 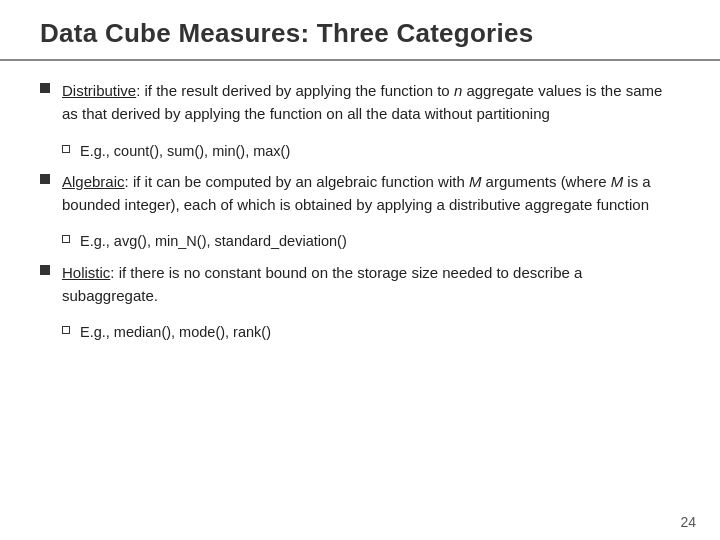 I want to click on bullet-holistic-text: Holistic: if there is no constant bound …, so click(x=371, y=284).